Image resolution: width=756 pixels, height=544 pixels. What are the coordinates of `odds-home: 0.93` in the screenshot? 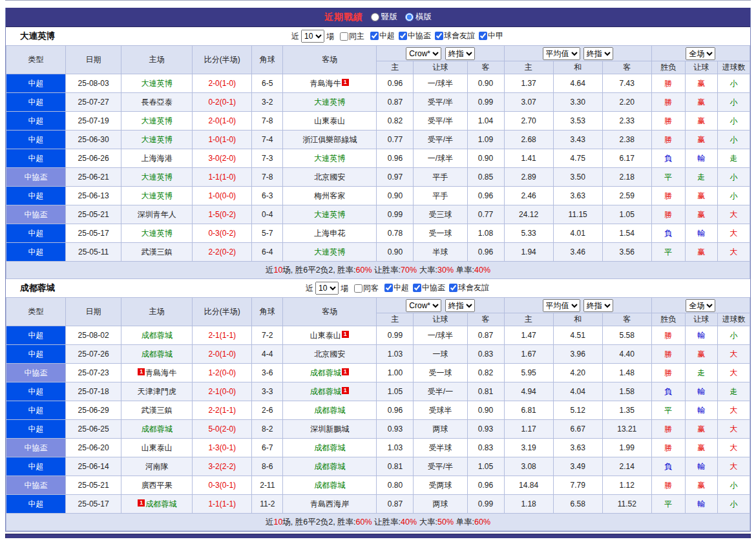 It's located at (395, 429).